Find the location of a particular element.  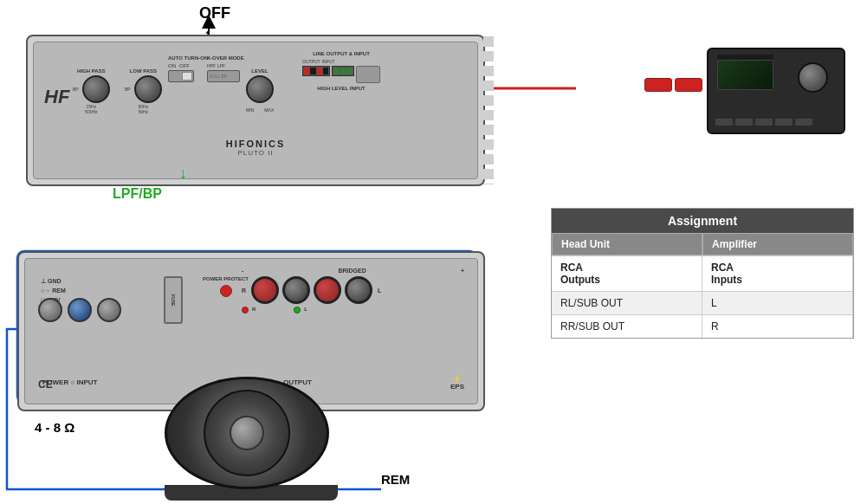

table-header: Assignment is located at coordinates (702, 221).